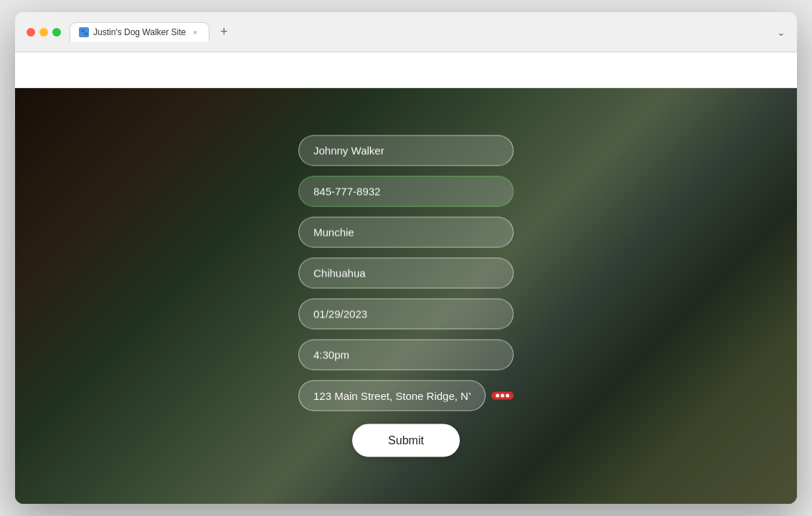  Describe the element at coordinates (224, 32) in the screenshot. I see `new-tab-button: +` at that location.